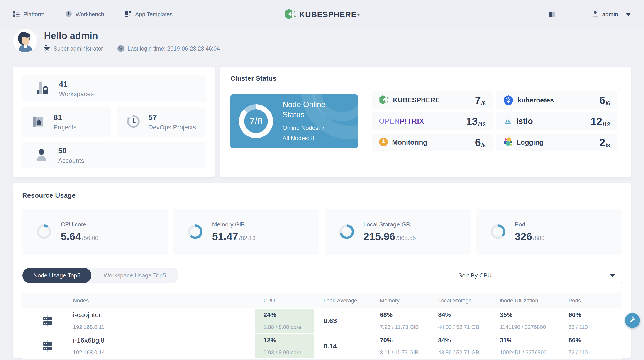 The image size is (644, 360). What do you see at coordinates (610, 14) in the screenshot?
I see `user-name: admin` at bounding box center [610, 14].